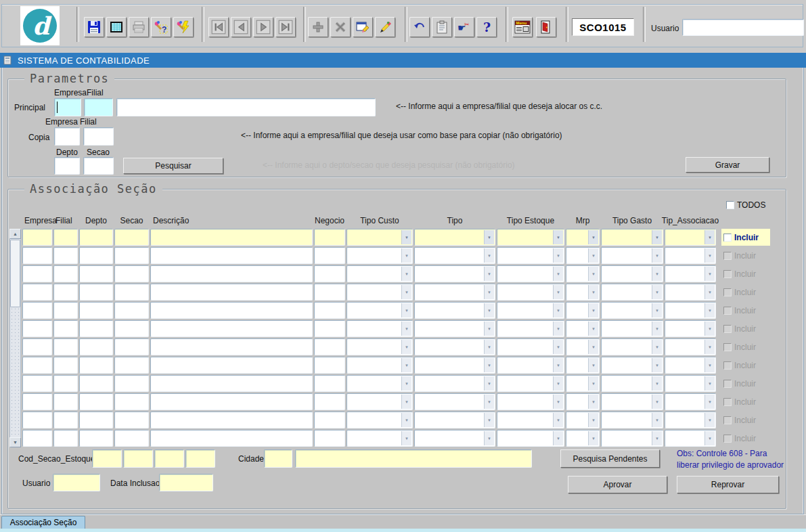  What do you see at coordinates (318, 27) in the screenshot?
I see `insert-record-button` at bounding box center [318, 27].